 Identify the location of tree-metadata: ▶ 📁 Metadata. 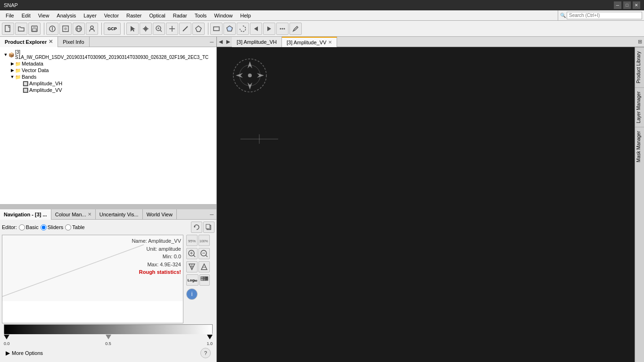
(108, 64).